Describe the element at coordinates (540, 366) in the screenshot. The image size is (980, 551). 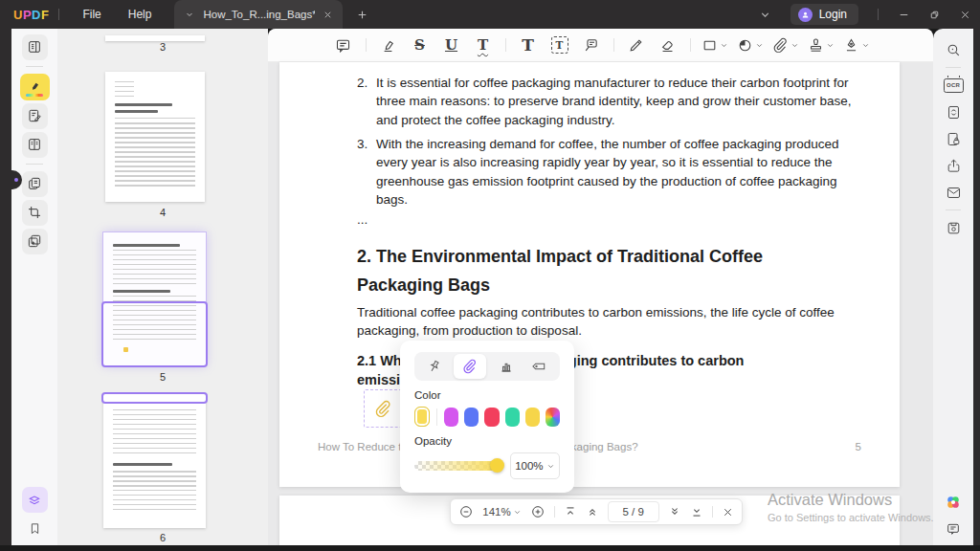
I see `tab-tag` at that location.